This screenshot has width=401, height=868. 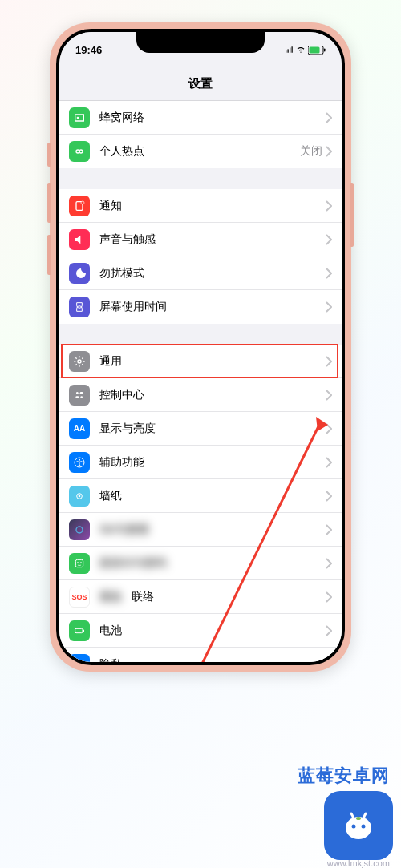 What do you see at coordinates (213, 462) in the screenshot?
I see `accessibility-label: 辅助功能` at bounding box center [213, 462].